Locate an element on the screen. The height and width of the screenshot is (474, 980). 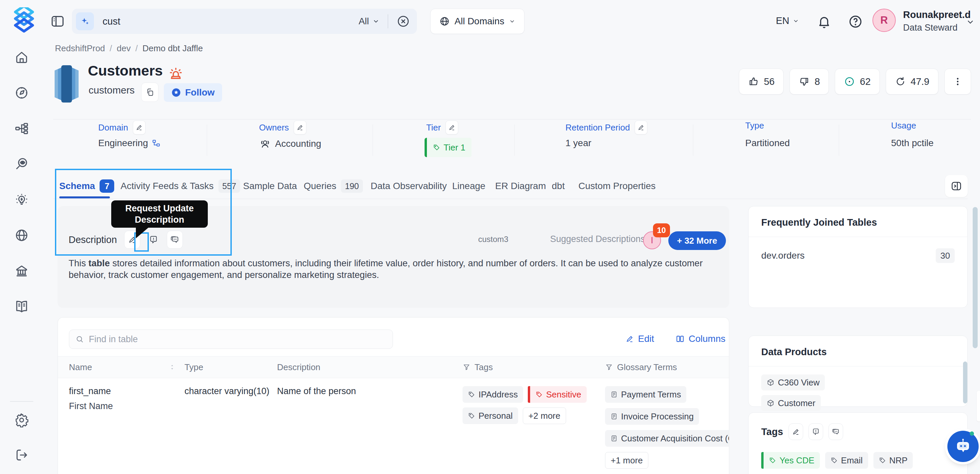
tab-data-observability: Data Observability is located at coordinates (409, 186).